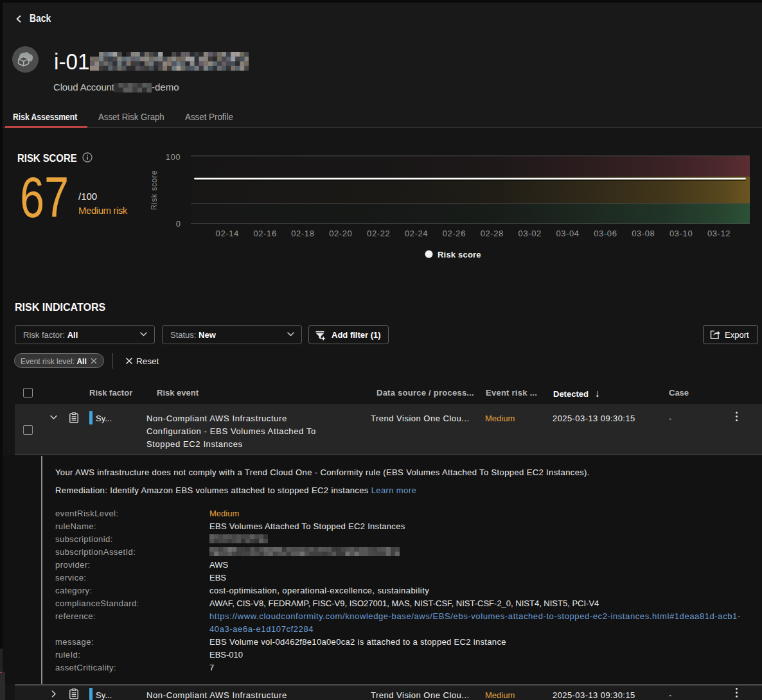  Describe the element at coordinates (265, 234) in the screenshot. I see `svg-text: 02-16` at that location.